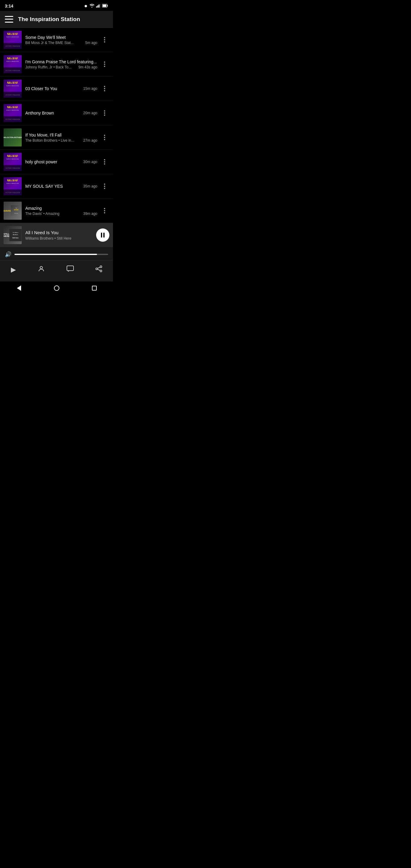  Describe the element at coordinates (70, 270) in the screenshot. I see `nav-message` at that location.